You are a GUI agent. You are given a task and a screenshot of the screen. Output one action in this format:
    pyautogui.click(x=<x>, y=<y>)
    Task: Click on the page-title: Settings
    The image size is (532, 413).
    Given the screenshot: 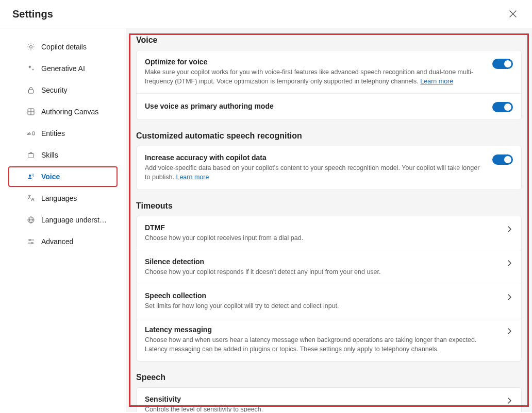 What is the action you would take?
    pyautogui.click(x=33, y=14)
    